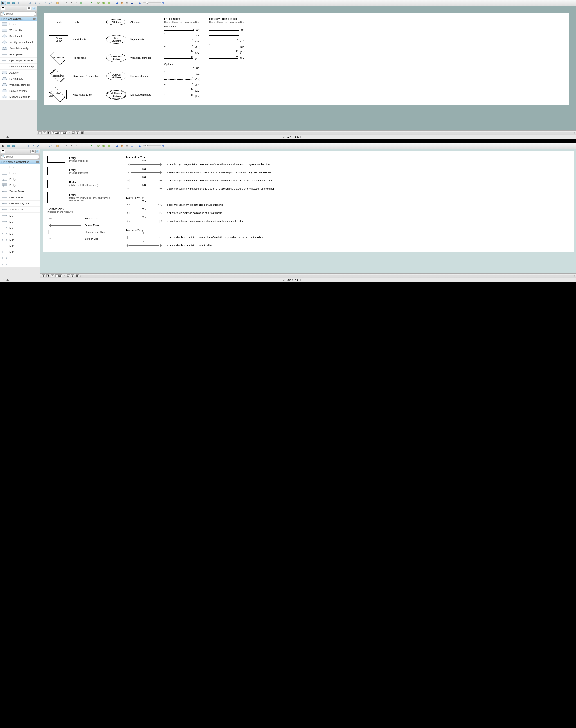 The image size is (576, 728). What do you see at coordinates (18, 79) in the screenshot?
I see `palette-item: Key attribute` at bounding box center [18, 79].